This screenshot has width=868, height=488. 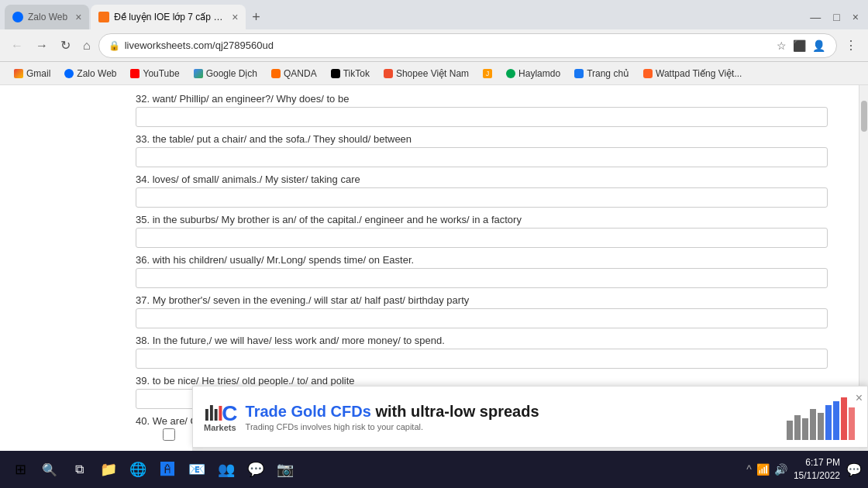 I want to click on profile-button: 👤, so click(x=818, y=46).